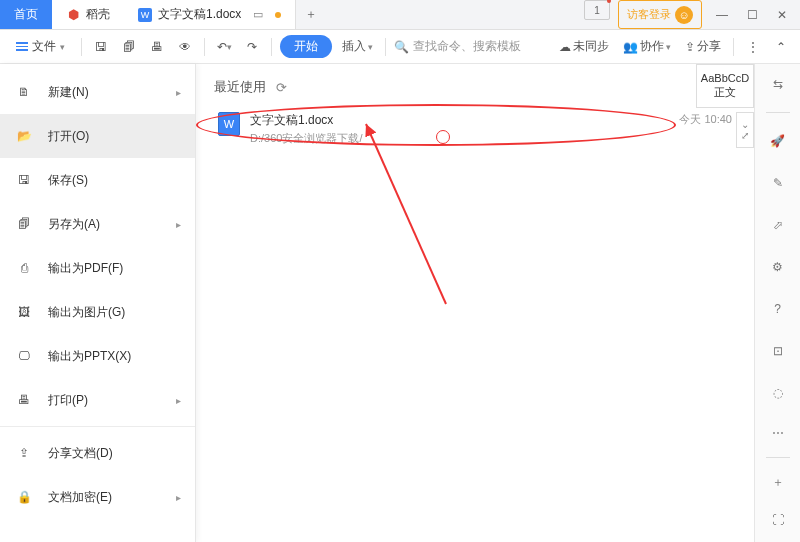 The width and height of the screenshot is (800, 542). What do you see at coordinates (565, 47) in the screenshot?
I see `cloud-icon: ☁` at bounding box center [565, 47].